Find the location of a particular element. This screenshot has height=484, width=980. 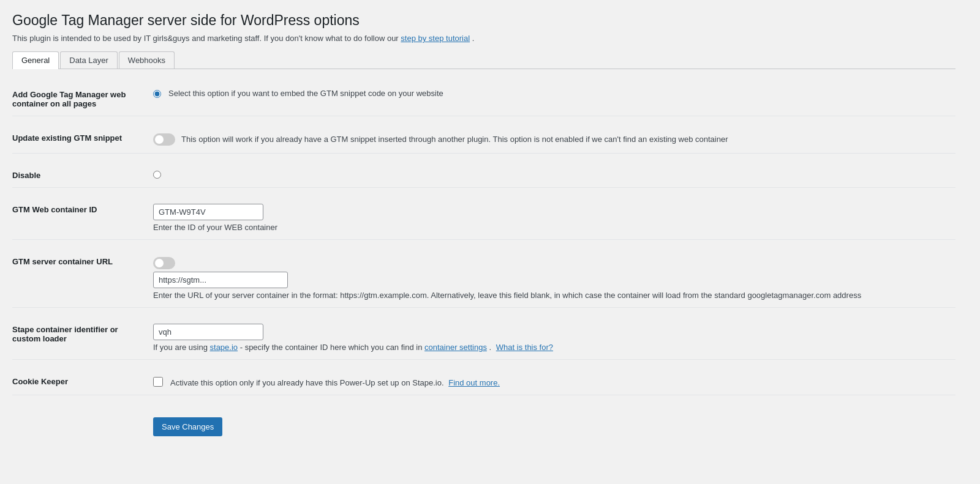

tab-general: General is located at coordinates (36, 60).